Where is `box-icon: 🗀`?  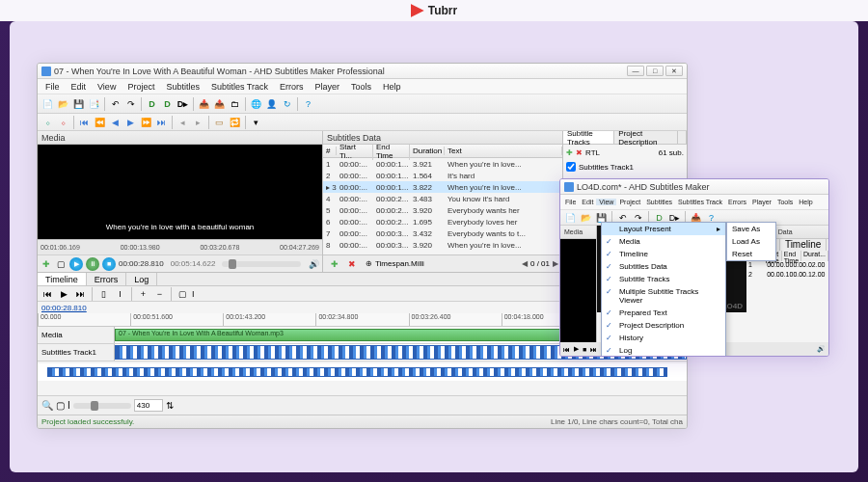 box-icon: 🗀 is located at coordinates (235, 104).